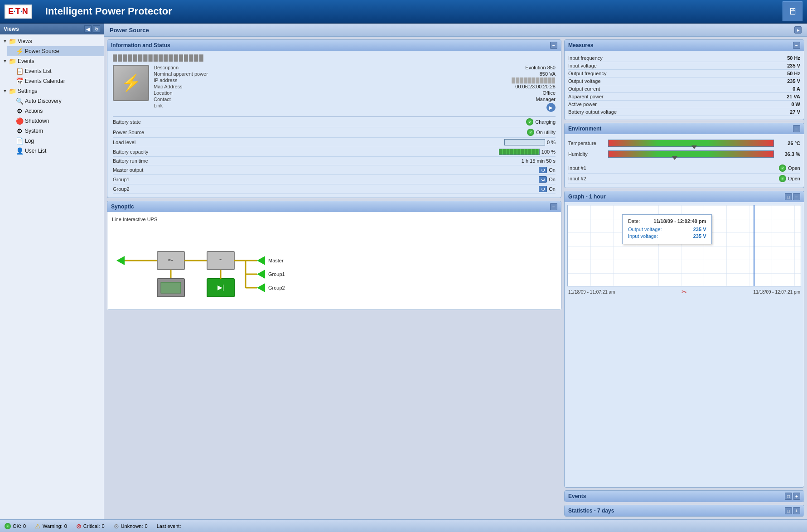 This screenshot has height=532, width=807. What do you see at coordinates (587, 73) in the screenshot?
I see `output-freq-label: Output frequency` at bounding box center [587, 73].